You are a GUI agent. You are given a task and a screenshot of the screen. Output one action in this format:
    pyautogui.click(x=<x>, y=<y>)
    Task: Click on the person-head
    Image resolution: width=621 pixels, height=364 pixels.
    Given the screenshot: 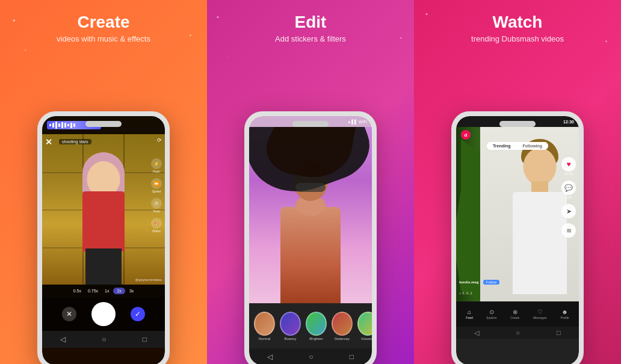 What is the action you would take?
    pyautogui.click(x=540, y=167)
    